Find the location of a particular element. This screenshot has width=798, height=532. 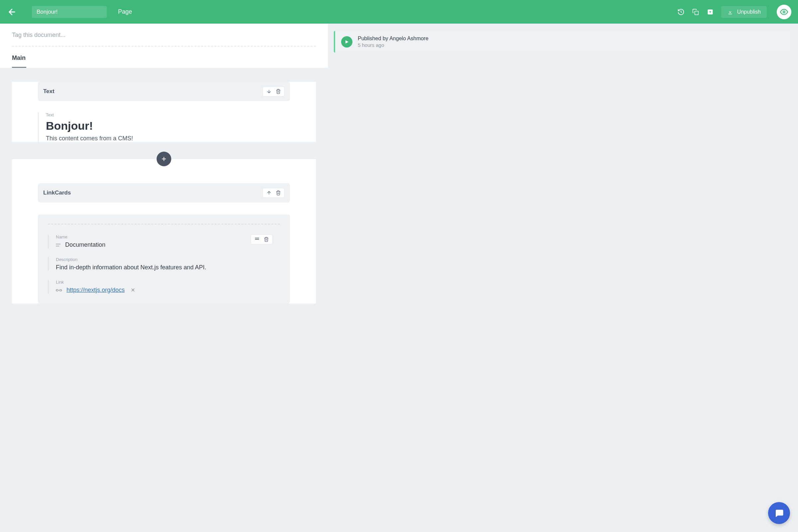

add-slice-divider is located at coordinates (164, 159).